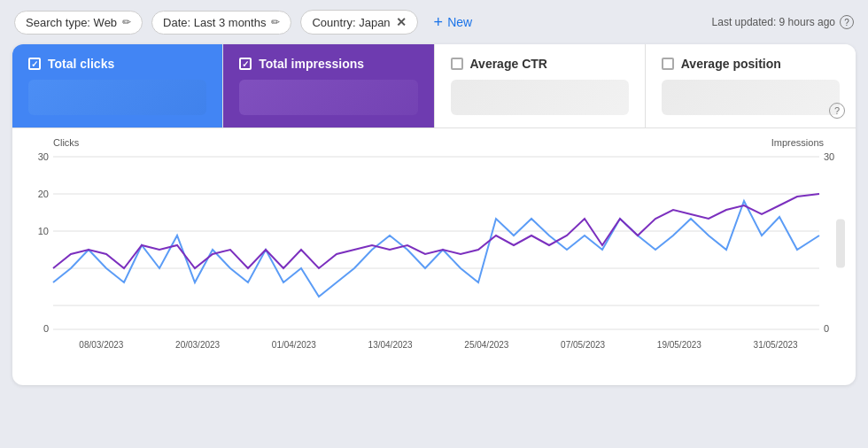  Describe the element at coordinates (401, 22) in the screenshot. I see `country-close-icon: ✕` at that location.